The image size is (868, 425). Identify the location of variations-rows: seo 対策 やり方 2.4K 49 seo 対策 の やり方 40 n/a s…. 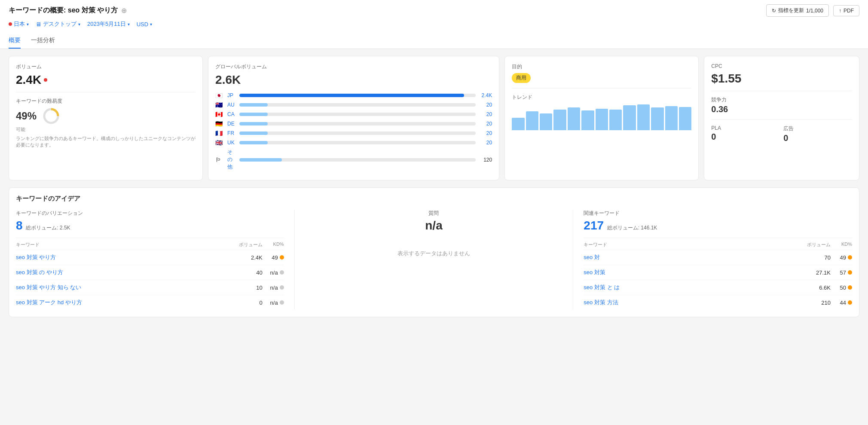
(150, 280).